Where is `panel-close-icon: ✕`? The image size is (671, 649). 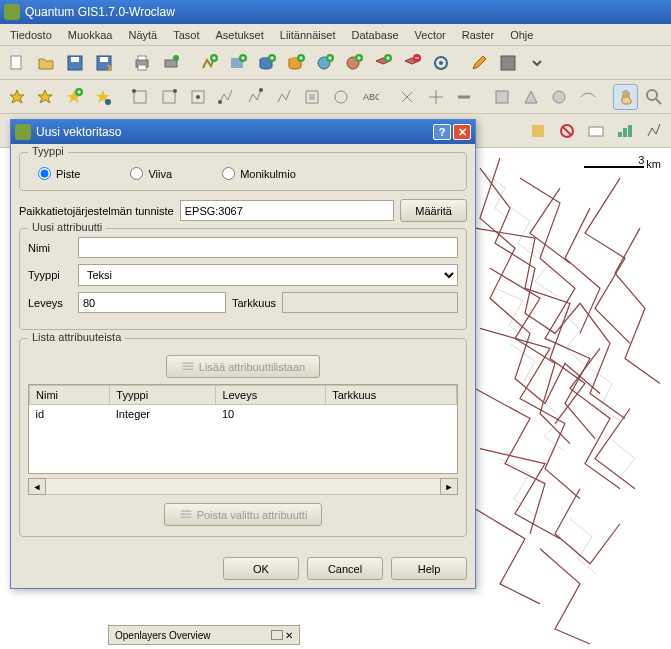 panel-close-icon: ✕ is located at coordinates (289, 636).